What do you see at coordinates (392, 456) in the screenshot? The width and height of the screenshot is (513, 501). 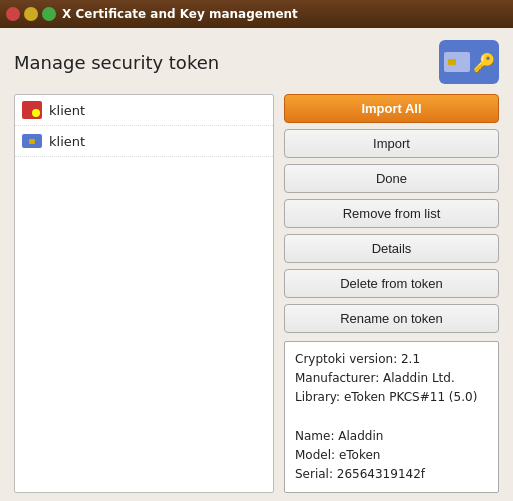 I see `info-line-6: Model: eToken` at bounding box center [392, 456].